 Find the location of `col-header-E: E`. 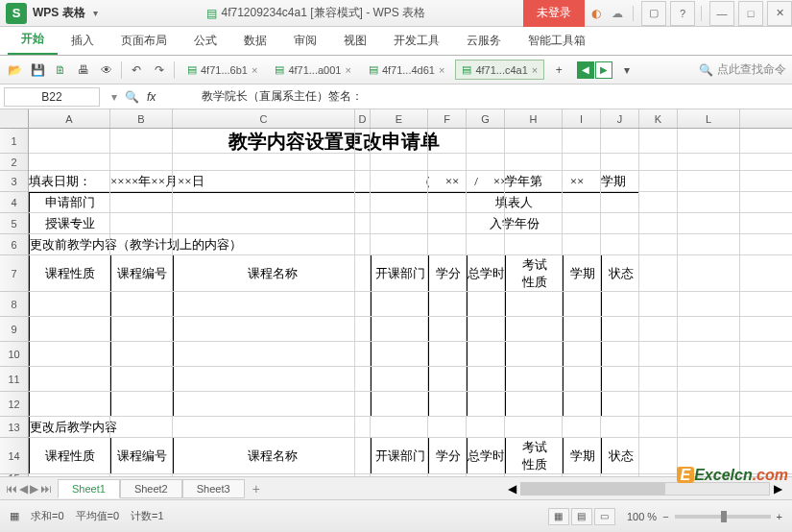

col-header-E: E is located at coordinates (399, 119).